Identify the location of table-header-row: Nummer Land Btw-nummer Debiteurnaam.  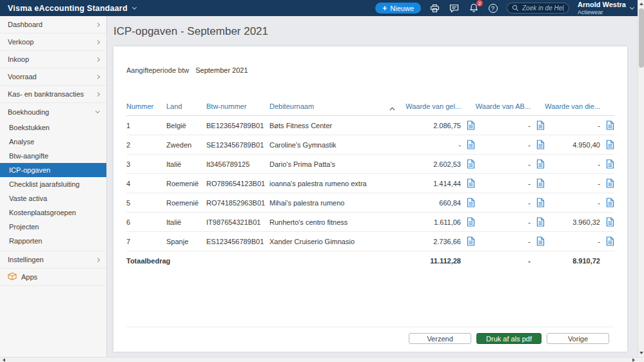
(370, 107).